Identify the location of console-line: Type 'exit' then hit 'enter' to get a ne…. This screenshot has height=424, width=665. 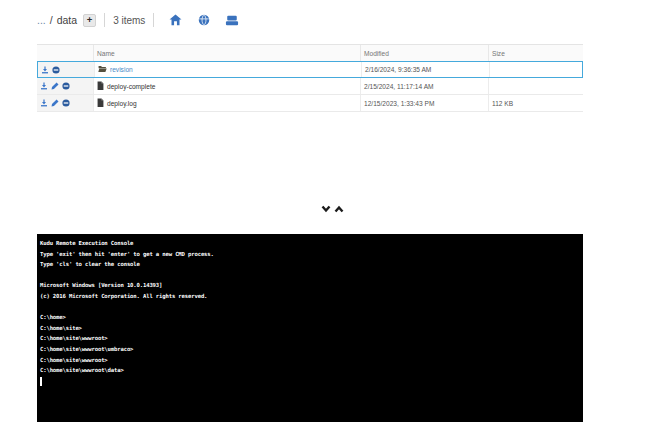
(310, 254).